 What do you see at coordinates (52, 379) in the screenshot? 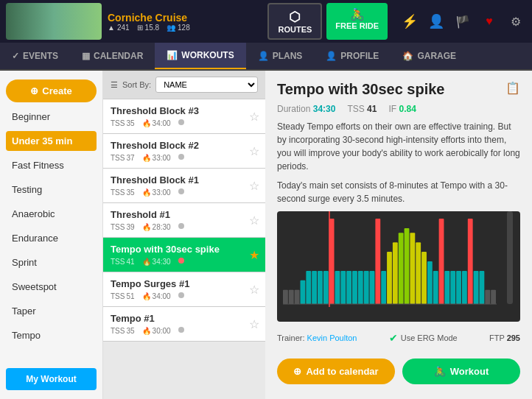
I see `my-workout-button: My Workout` at bounding box center [52, 379].